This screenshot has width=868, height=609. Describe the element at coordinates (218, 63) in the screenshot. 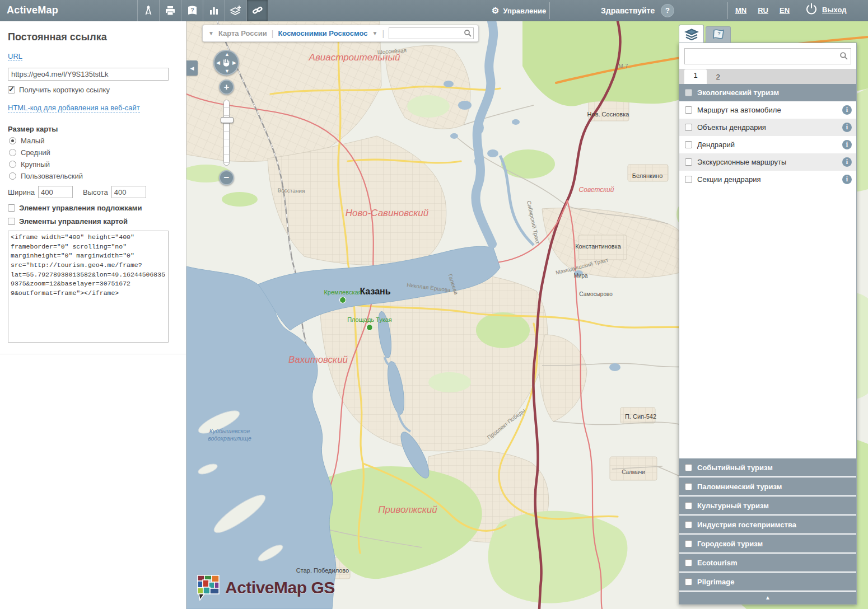

I see `pan-left-icon: ◀` at that location.